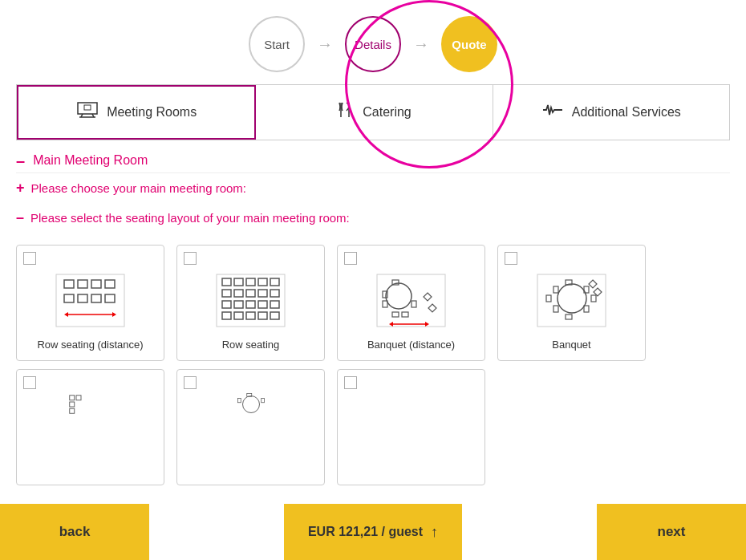 The height and width of the screenshot is (560, 746). I want to click on step-quote: Quote, so click(469, 44).